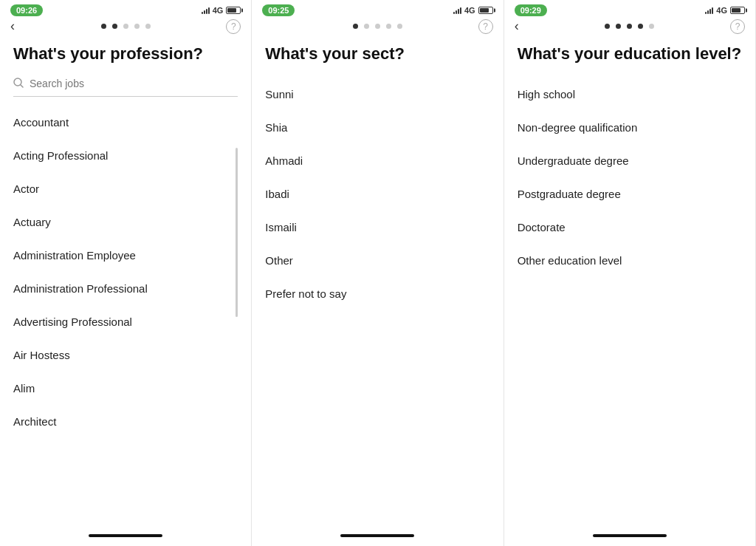 The width and height of the screenshot is (756, 546). Describe the element at coordinates (377, 294) in the screenshot. I see `list-item: Prefer not to say` at that location.